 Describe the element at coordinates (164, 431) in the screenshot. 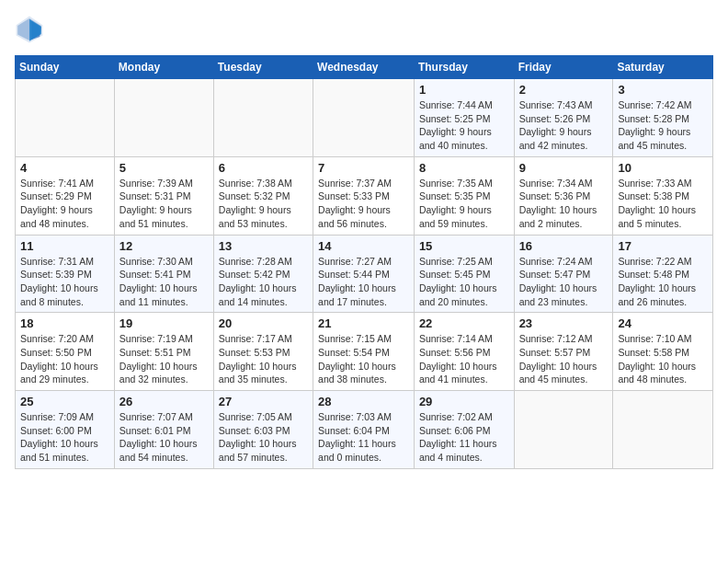

I see `calendar-cell: 26Sunrise: 7:07 AM Sunset: 6:01 PM Dayli…` at that location.